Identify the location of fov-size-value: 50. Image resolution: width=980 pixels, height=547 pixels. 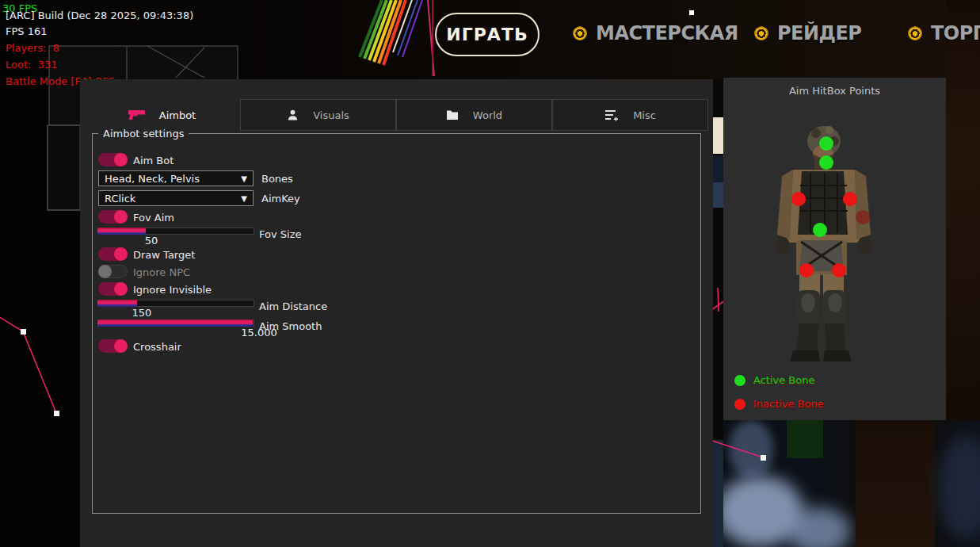
(151, 241).